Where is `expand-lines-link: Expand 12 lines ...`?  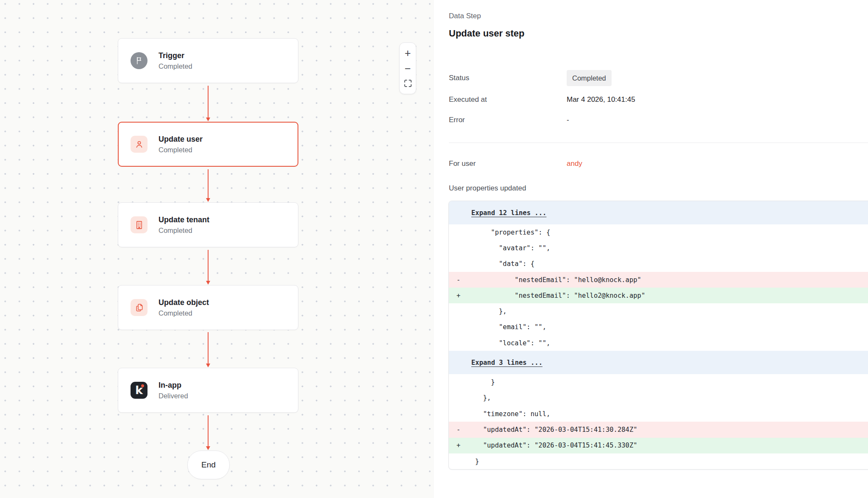 expand-lines-link: Expand 12 lines ... is located at coordinates (509, 213).